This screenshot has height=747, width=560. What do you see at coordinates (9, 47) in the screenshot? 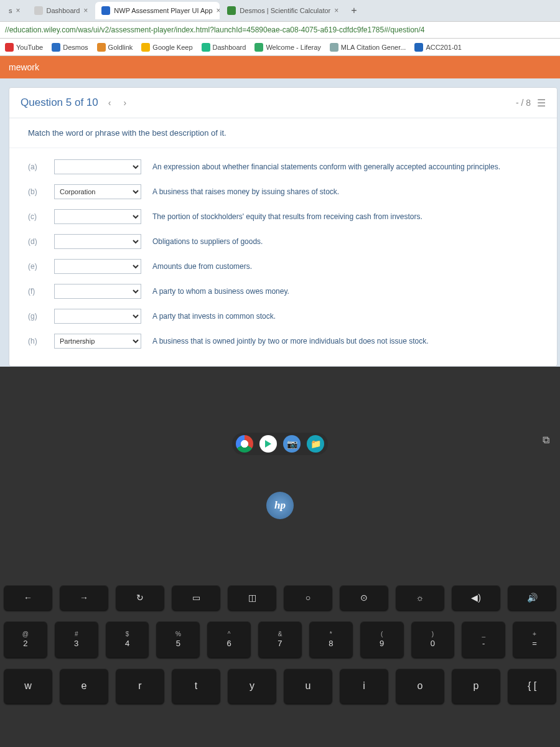
I see `youtube-icon` at bounding box center [9, 47].